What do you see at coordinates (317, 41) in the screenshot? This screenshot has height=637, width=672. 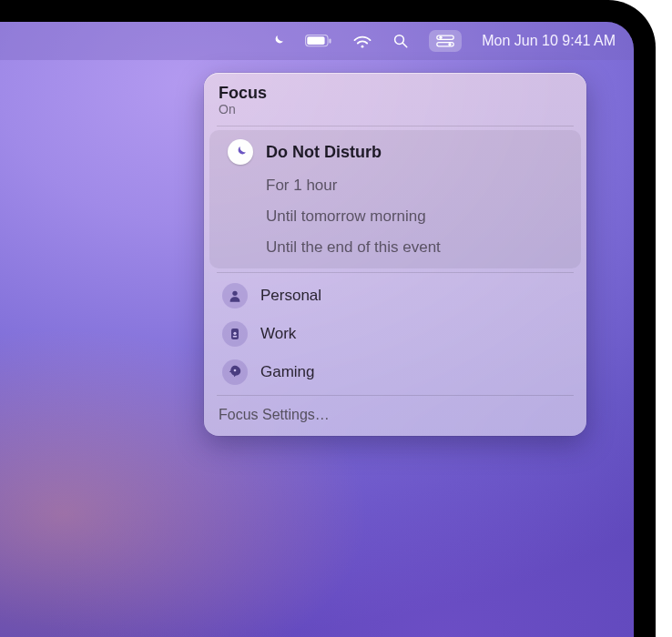 I see `menubar: Mon Jun 10 9:41 AM` at bounding box center [317, 41].